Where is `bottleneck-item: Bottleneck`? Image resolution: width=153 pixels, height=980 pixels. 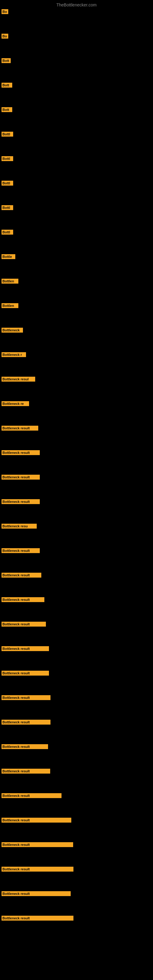
bottleneck-item: Bottleneck is located at coordinates (12, 331).